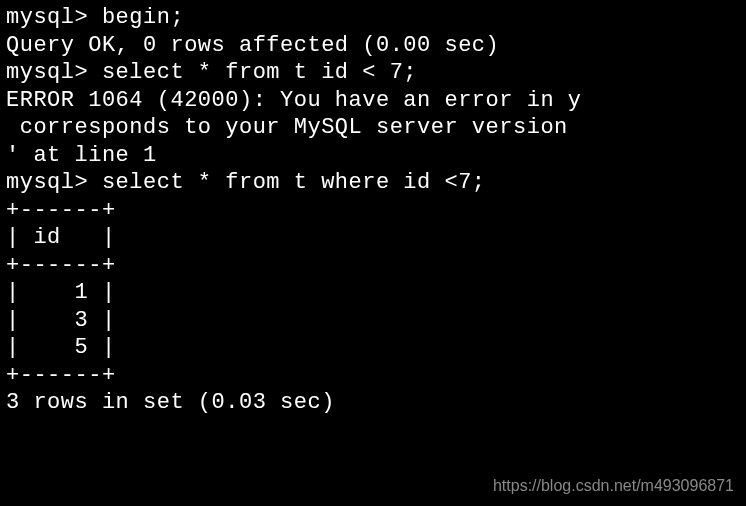  What do you see at coordinates (373, 128) in the screenshot?
I see `terminal-line: corresponds to your MySQL server version` at bounding box center [373, 128].